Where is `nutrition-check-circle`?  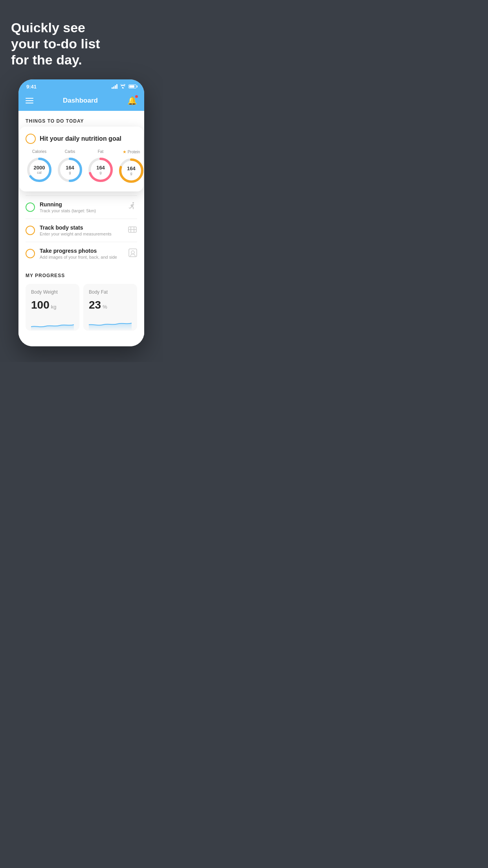 nutrition-check-circle is located at coordinates (31, 139).